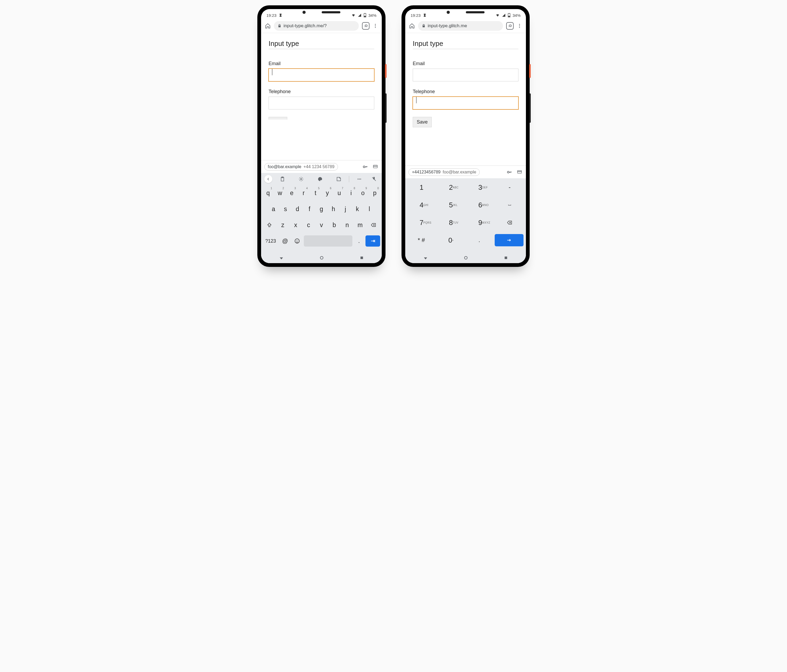 This screenshot has height=672, width=787. I want to click on key-u: u7, so click(339, 193).